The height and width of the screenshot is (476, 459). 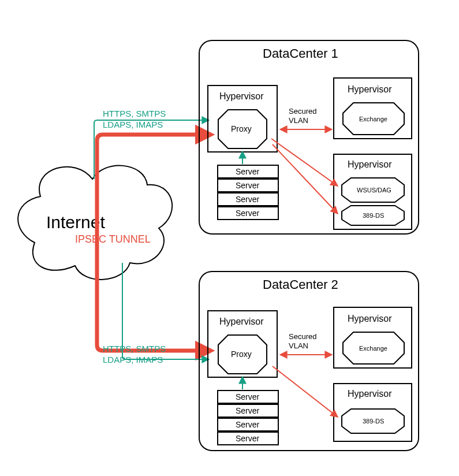 What do you see at coordinates (373, 119) in the screenshot?
I see `dc1-exchange-label: Exchange` at bounding box center [373, 119].